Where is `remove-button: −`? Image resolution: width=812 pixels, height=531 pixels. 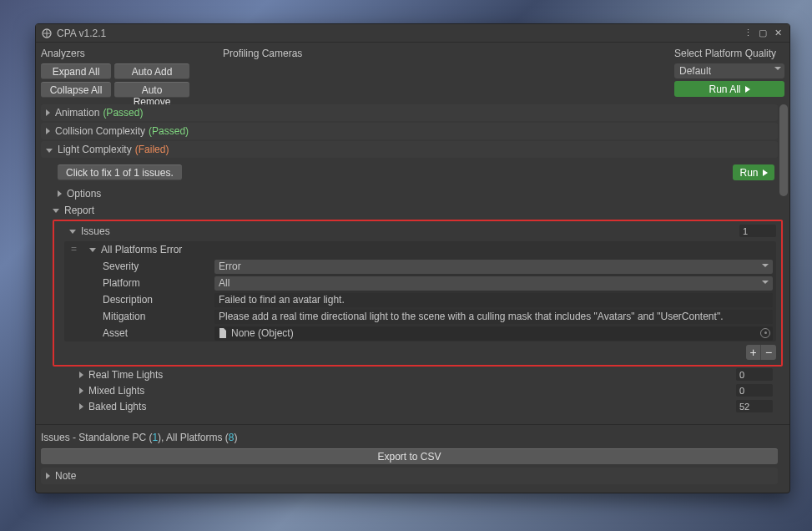
remove-button: − is located at coordinates (769, 352).